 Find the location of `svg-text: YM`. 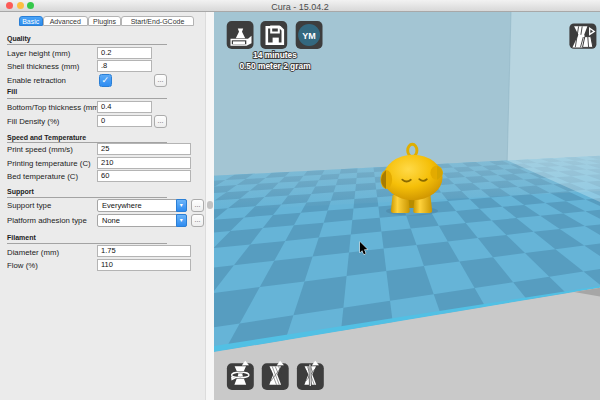

svg-text: YM is located at coordinates (309, 36).